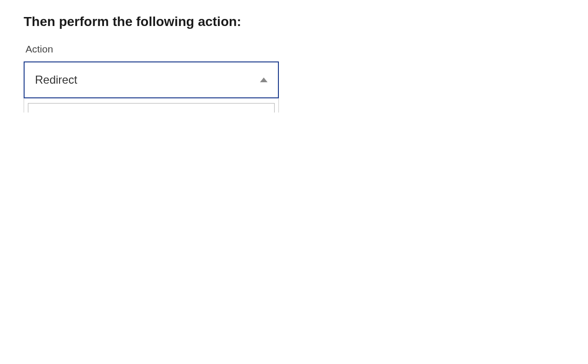 The width and height of the screenshot is (588, 364). What do you see at coordinates (264, 80) in the screenshot?
I see `triangle-up-icon` at bounding box center [264, 80].